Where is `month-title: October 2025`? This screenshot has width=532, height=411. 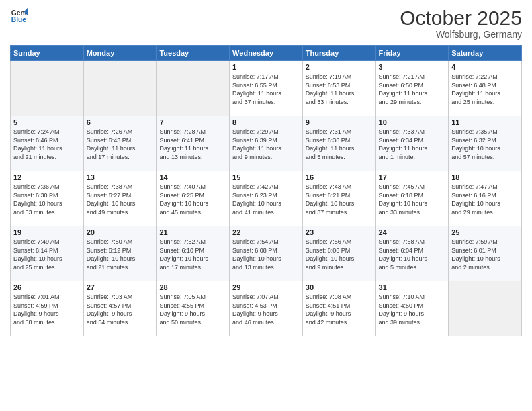 month-title: October 2025 is located at coordinates (461, 17).